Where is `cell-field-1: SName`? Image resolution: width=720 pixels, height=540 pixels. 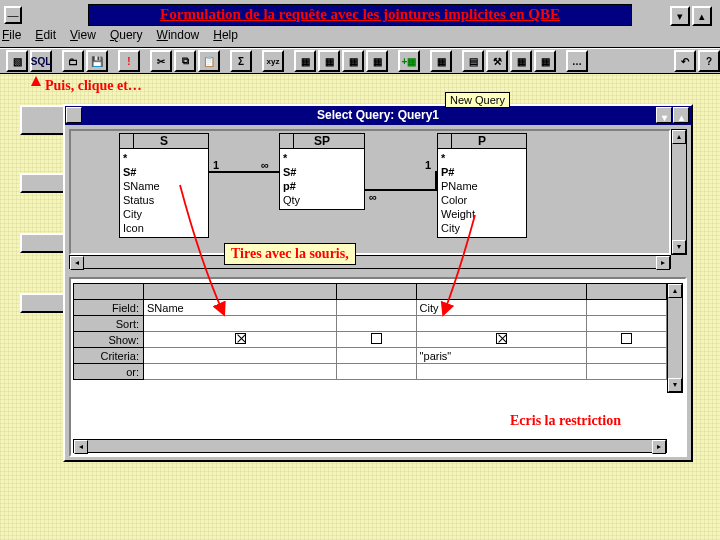
cell-field-1: SName is located at coordinates (240, 308).